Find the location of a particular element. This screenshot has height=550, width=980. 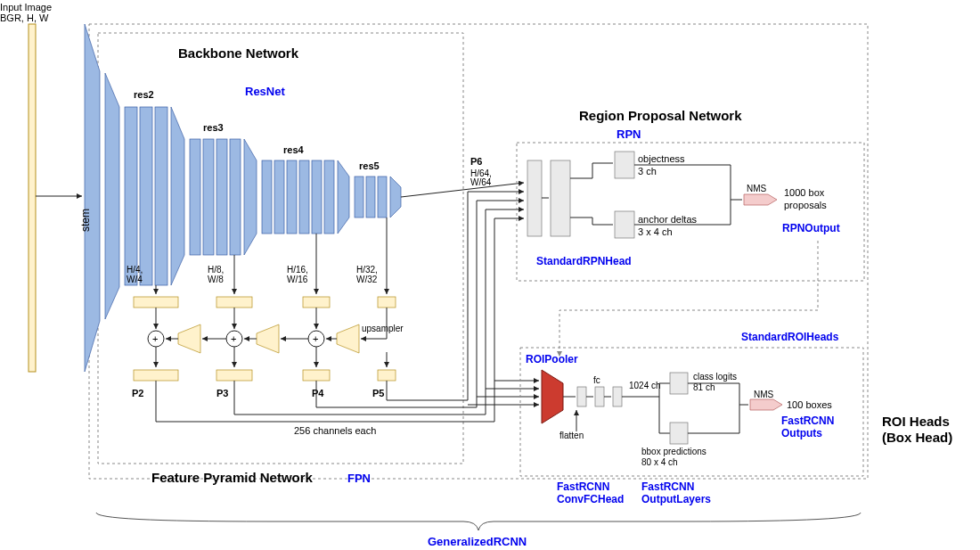

logits2: 81 ch is located at coordinates (704, 387).